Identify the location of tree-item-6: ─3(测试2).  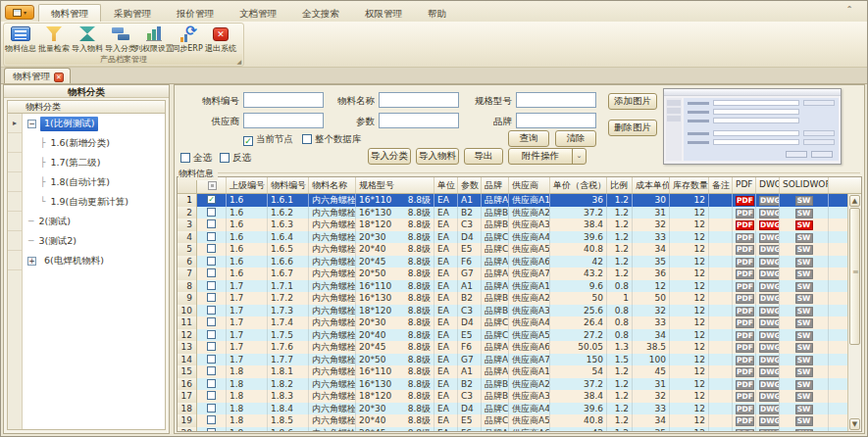
(94, 241).